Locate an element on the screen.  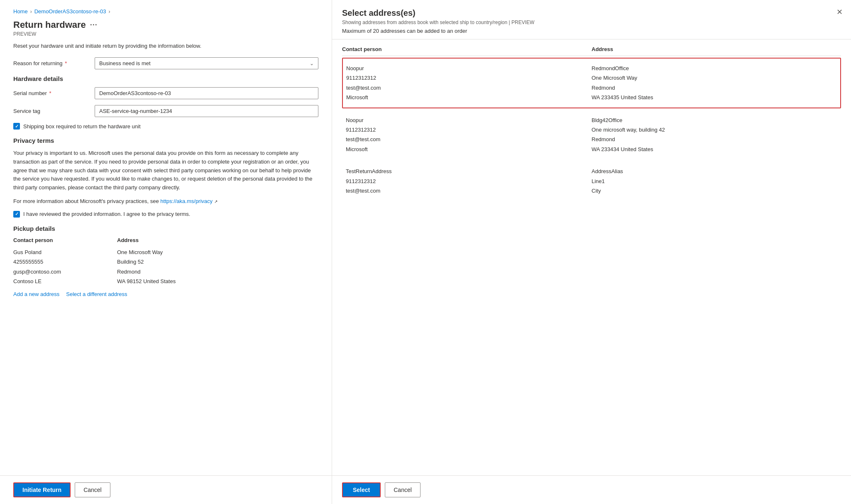
service-tag-label: Service tag is located at coordinates (51, 111).